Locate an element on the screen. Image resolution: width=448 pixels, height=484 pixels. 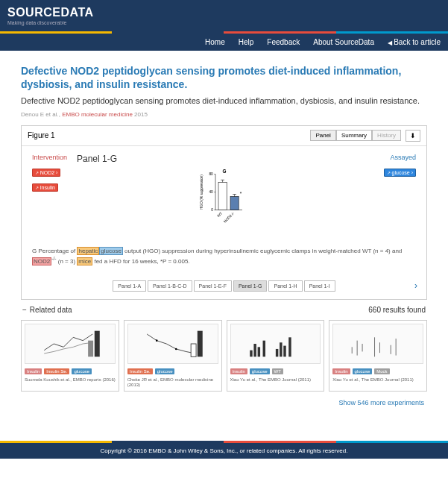
panel-tab: Panel 1-E-F is located at coordinates (213, 286).